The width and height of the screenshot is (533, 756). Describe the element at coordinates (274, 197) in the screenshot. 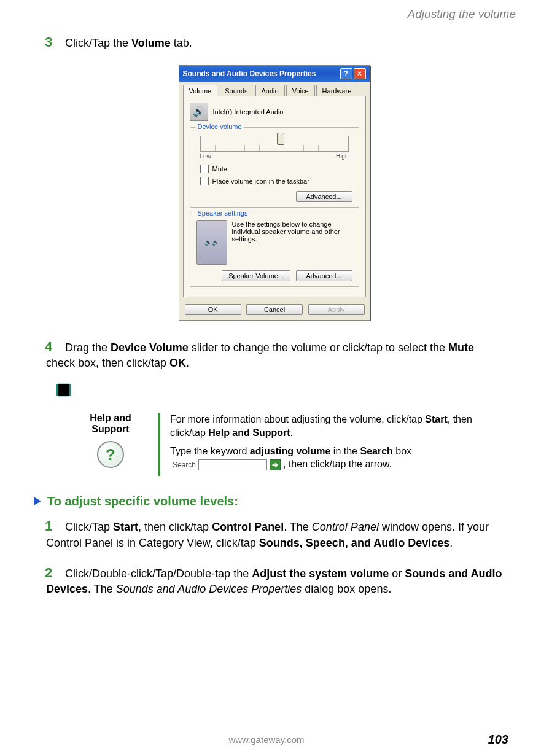

I see `dialog-panel: 🔊 Intel(r) Integrated Audio Device volum…` at that location.